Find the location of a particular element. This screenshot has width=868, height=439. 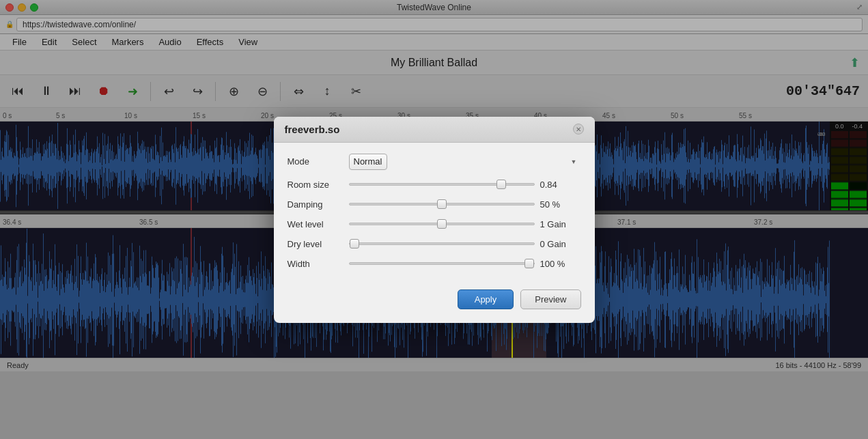

modal-header: freeverb.so ✕ is located at coordinates (434, 130).